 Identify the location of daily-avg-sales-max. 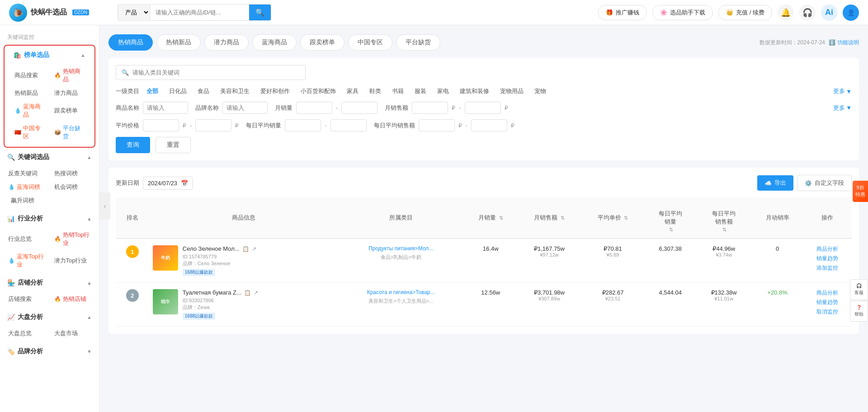
(349, 126).